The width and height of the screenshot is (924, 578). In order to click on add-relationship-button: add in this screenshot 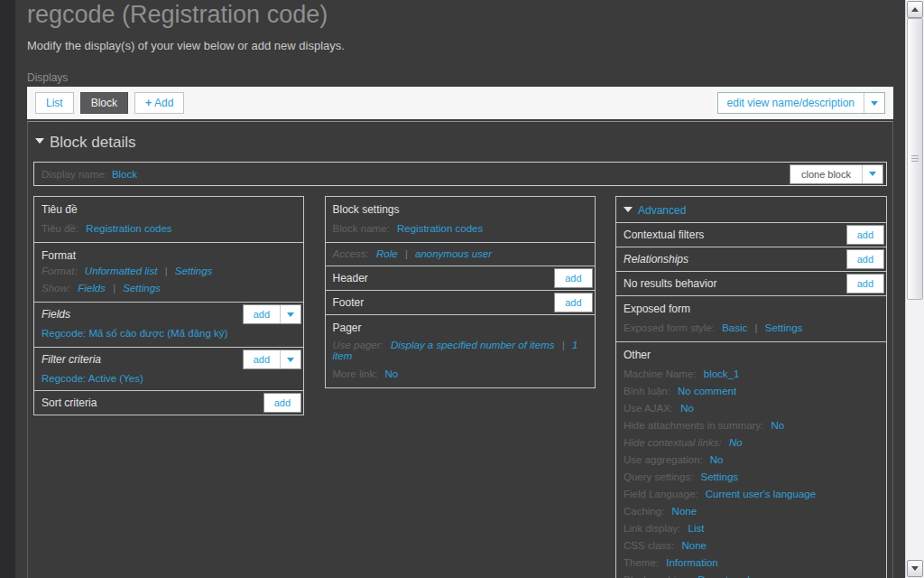, I will do `click(865, 259)`.